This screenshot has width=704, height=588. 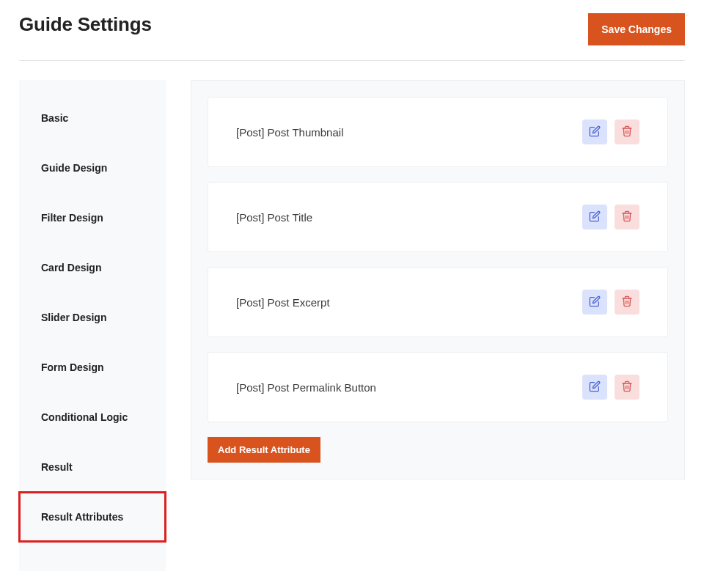 I want to click on attribute-row: [Post] Post Excerpt, so click(x=438, y=302).